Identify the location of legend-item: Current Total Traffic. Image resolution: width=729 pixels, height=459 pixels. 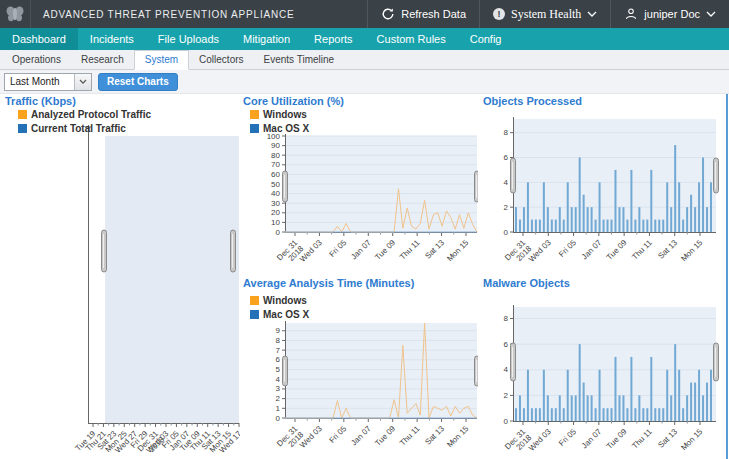
(84, 128).